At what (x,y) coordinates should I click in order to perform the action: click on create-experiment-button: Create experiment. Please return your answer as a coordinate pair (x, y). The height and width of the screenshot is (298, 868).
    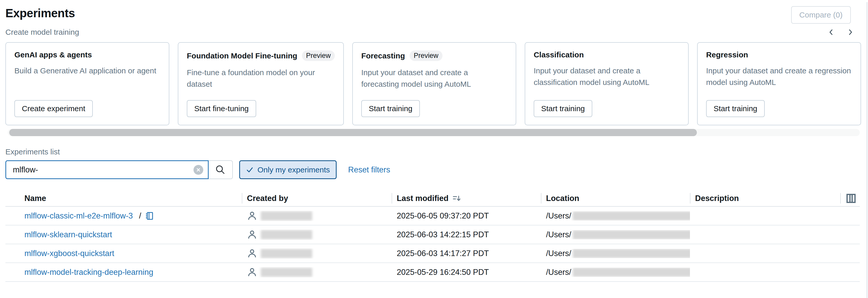
    Looking at the image, I should click on (54, 109).